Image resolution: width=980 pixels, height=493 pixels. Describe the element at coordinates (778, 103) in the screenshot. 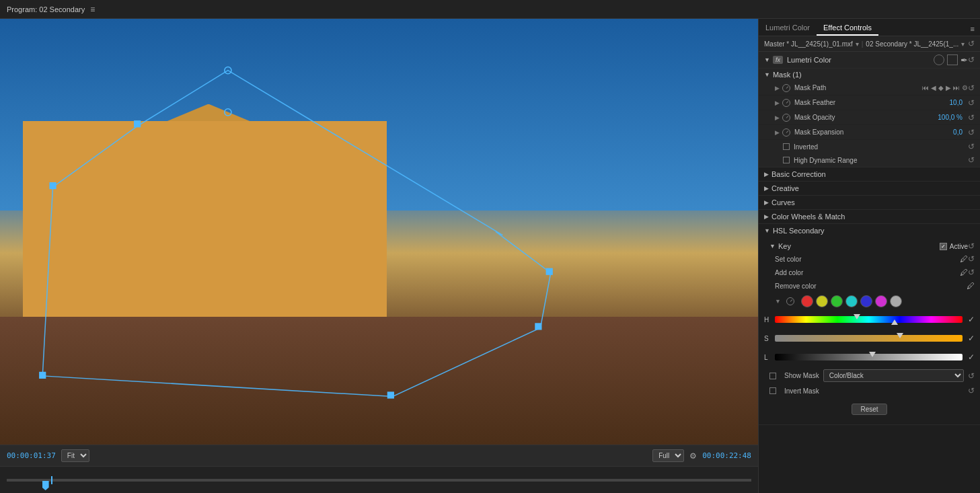

I see `mask-feather-expand: ▶` at that location.